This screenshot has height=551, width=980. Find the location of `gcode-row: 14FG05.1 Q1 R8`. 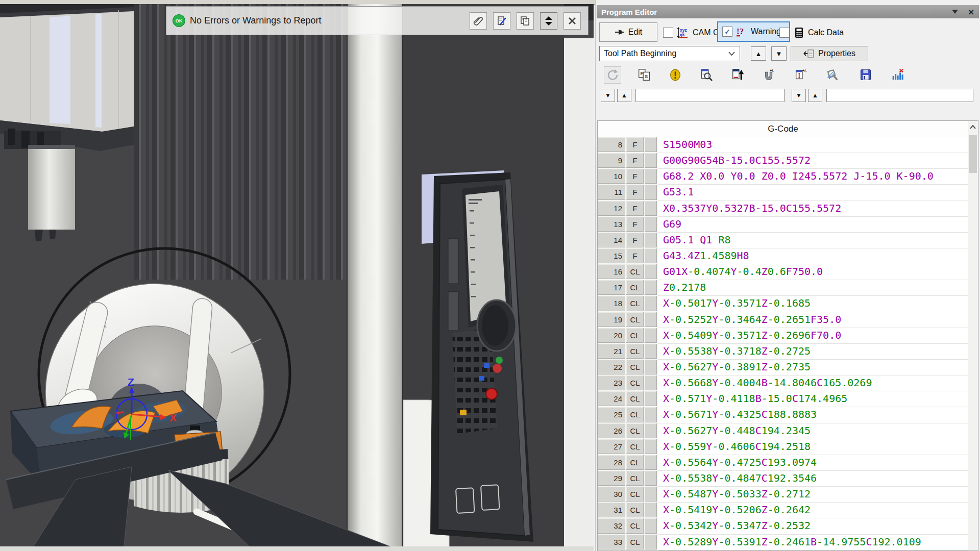

gcode-row: 14FG05.1 Q1 R8 is located at coordinates (783, 241).